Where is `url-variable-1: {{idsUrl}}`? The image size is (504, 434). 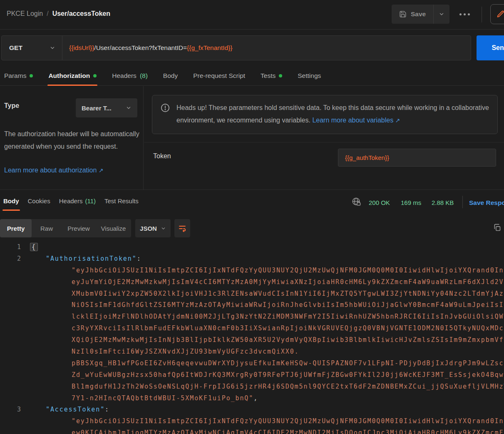 url-variable-1: {{idsUrl}} is located at coordinates (82, 48).